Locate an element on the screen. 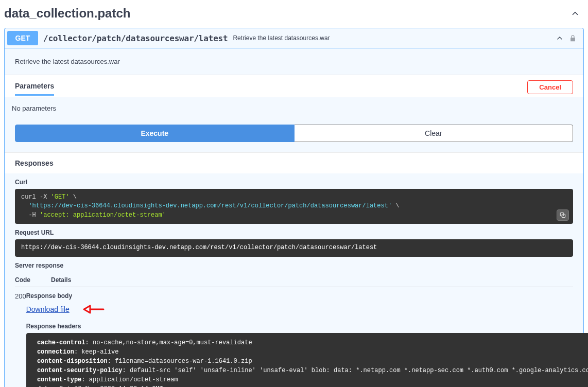 The width and height of the screenshot is (588, 387). copy-icon is located at coordinates (563, 215).